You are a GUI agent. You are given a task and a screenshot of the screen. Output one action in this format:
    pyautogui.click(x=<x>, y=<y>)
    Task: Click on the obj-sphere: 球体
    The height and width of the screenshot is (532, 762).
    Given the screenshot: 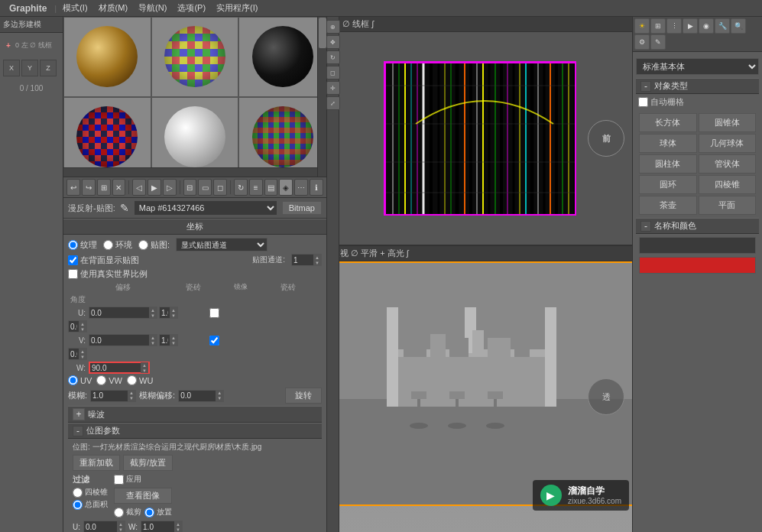 What is the action you would take?
    pyautogui.click(x=668, y=144)
    